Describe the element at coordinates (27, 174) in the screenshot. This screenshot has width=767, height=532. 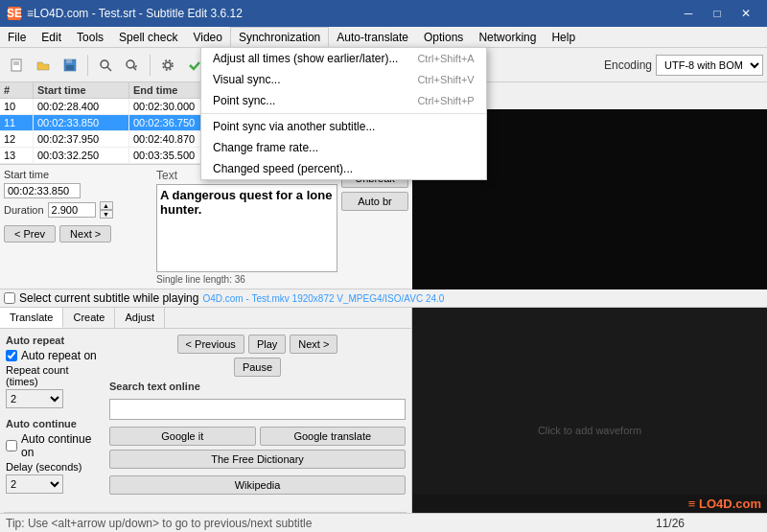
I see `start-time-label: Start time` at that location.